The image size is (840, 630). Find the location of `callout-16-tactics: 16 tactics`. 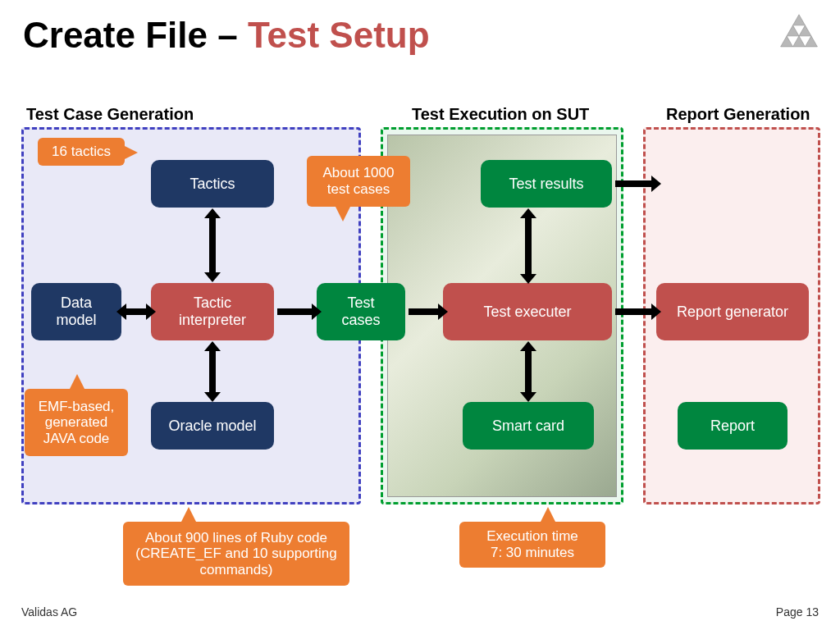

callout-16-tactics: 16 tactics is located at coordinates (81, 152).